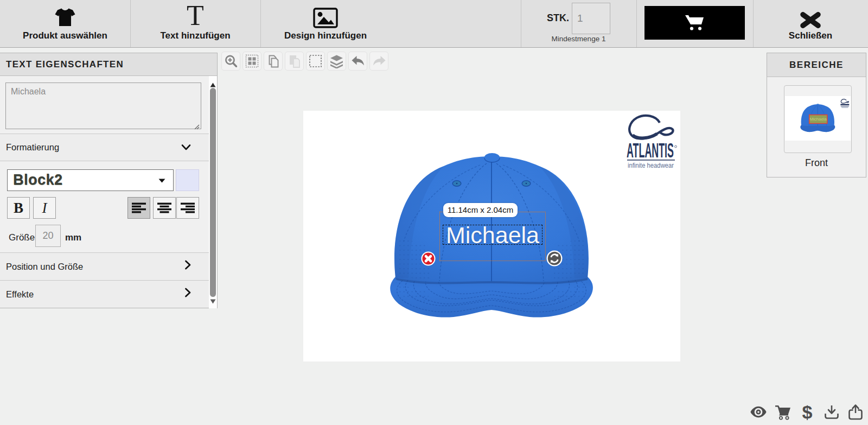 The width and height of the screenshot is (868, 425). I want to click on svg-text: Michaela, so click(818, 119).